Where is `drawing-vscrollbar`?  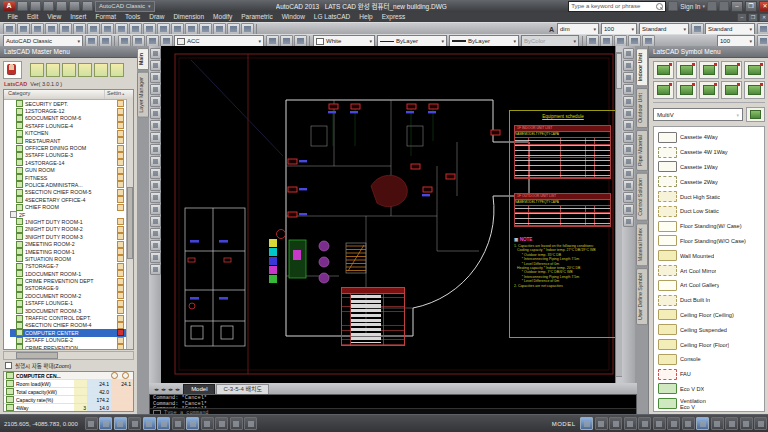
drawing-vscrollbar is located at coordinates (618, 214).